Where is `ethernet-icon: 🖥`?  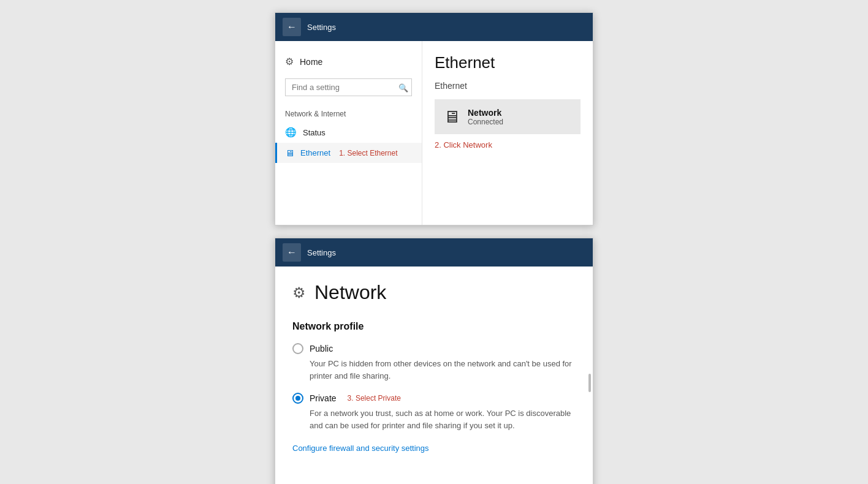 ethernet-icon: 🖥 is located at coordinates (289, 153).